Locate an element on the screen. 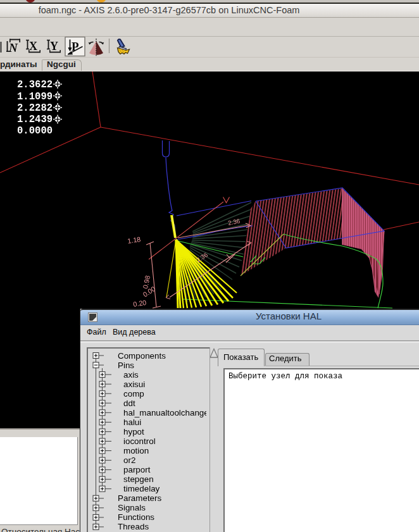 This screenshot has width=419, height=532. svg-text: hypot is located at coordinates (134, 431).